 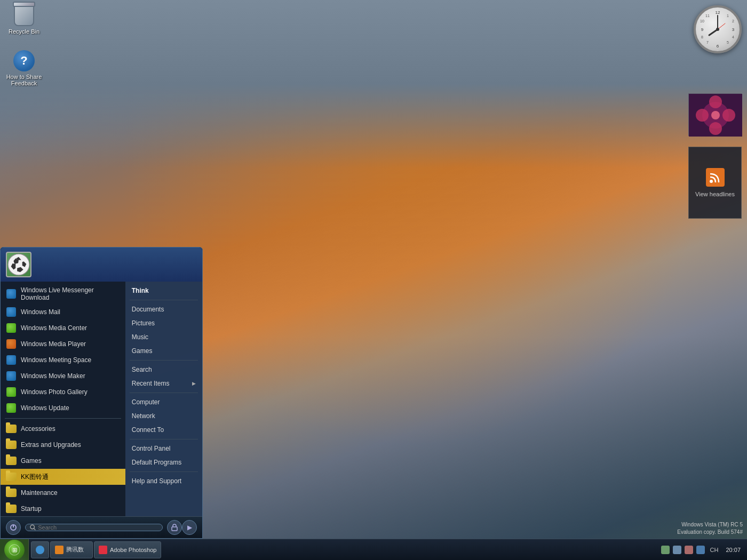 What do you see at coordinates (718, 29) in the screenshot?
I see `clock-face: 12 3 6 9 1 2 4 5 7 8 10 11` at bounding box center [718, 29].